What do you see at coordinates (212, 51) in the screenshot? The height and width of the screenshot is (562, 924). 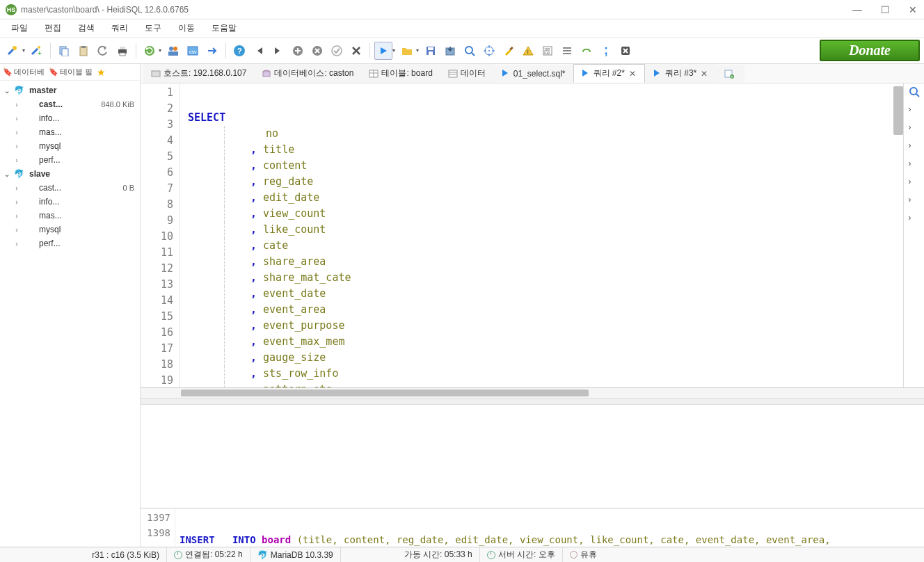 I see `arrow-right-icon` at bounding box center [212, 51].